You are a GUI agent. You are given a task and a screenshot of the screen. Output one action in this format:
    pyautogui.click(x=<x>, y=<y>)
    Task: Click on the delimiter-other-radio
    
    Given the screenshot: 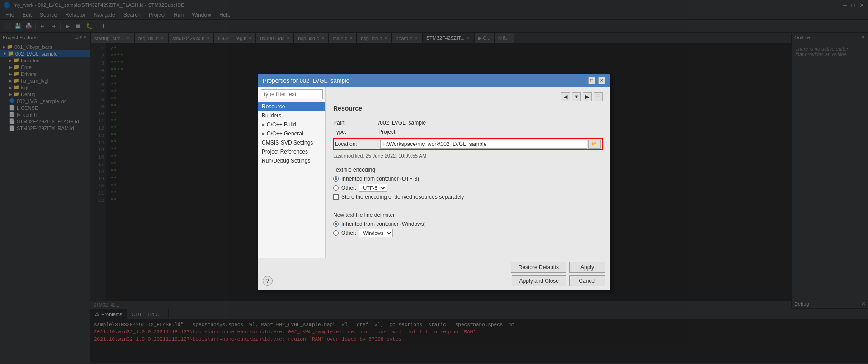 What is the action you would take?
    pyautogui.click(x=336, y=233)
    